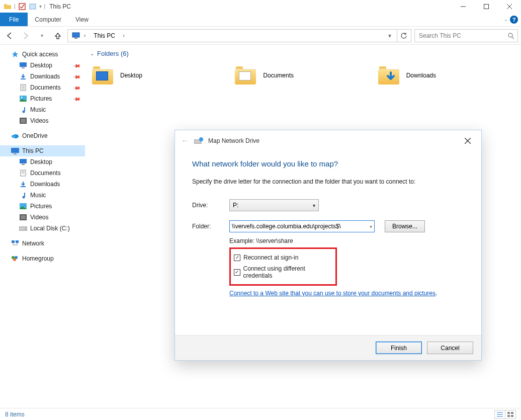 The image size is (521, 420). I want to click on qat-dropdown-icon: ▾, so click(40, 6).